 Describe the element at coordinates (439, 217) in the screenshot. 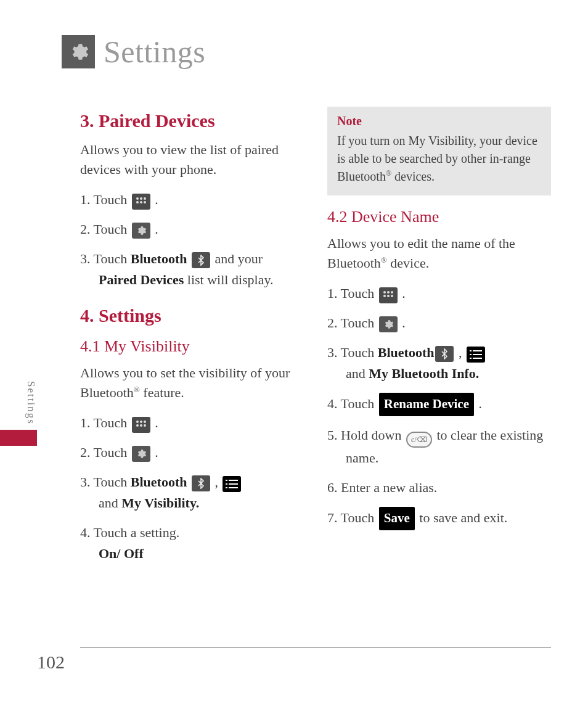

I see `subsection-heading-device-name: 4.2 Device Name` at that location.